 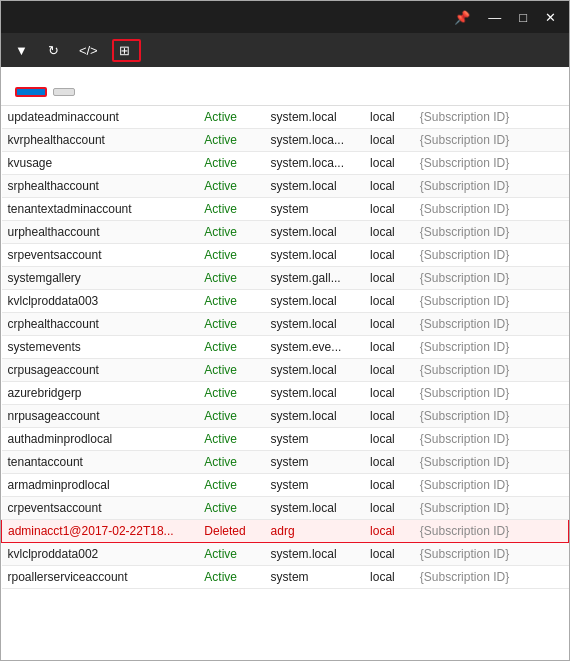 I want to click on account-name: nrpusageaccount, so click(x=100, y=416).